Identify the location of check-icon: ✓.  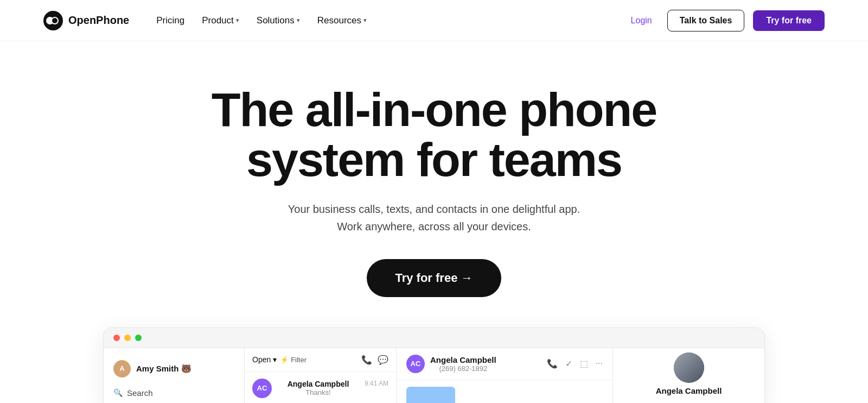
(569, 364).